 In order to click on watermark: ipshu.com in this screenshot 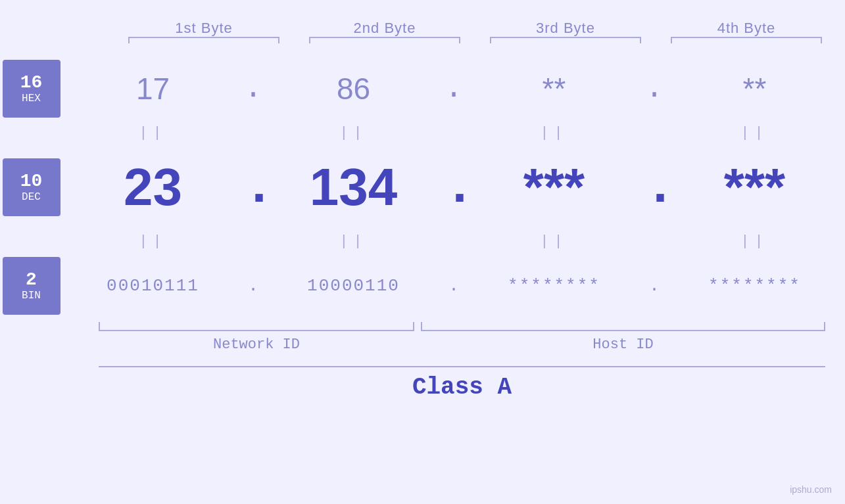, I will do `click(811, 490)`.